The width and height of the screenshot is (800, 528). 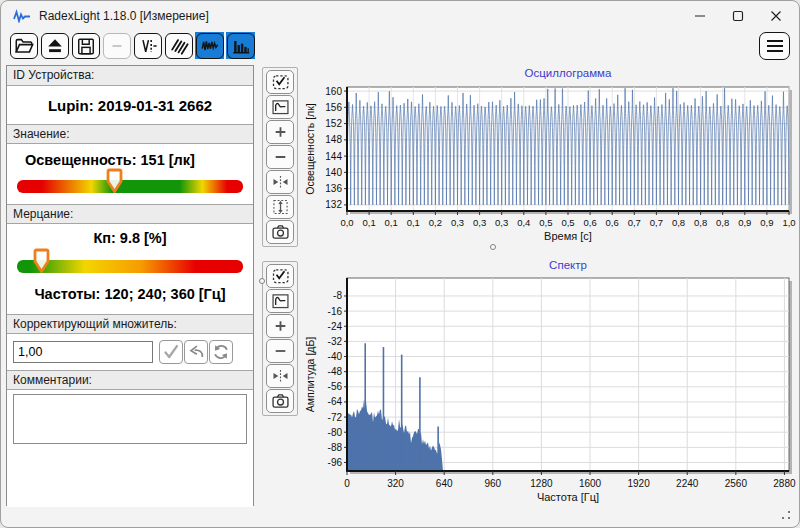 I want to click on undo-icon, so click(x=196, y=352).